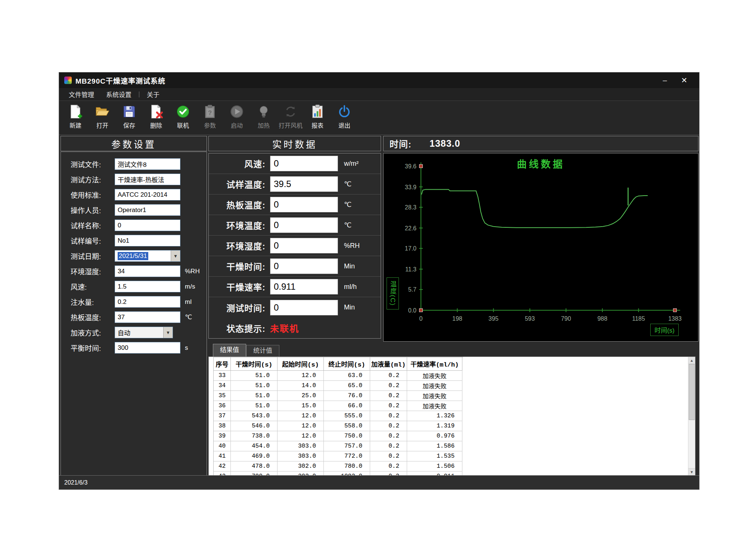 This screenshot has width=747, height=560. Describe the element at coordinates (692, 361) in the screenshot. I see `scrollbar-up-arrow-icon: ▲` at that location.